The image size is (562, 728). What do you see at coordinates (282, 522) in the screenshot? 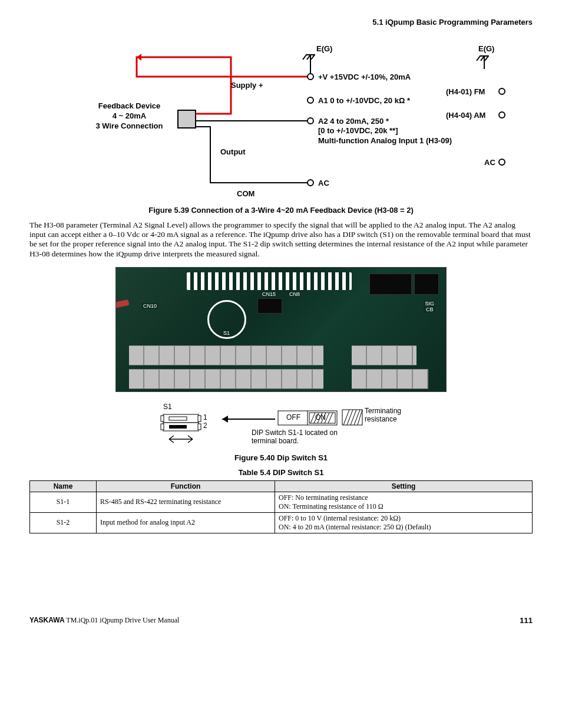
I see `table-row: S1-2 Input method for analog input A2 OF…` at bounding box center [282, 522].